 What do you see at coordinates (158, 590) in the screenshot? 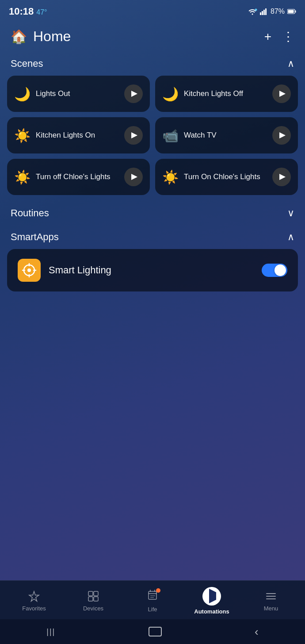
I see `life-notification-dot` at bounding box center [158, 590].